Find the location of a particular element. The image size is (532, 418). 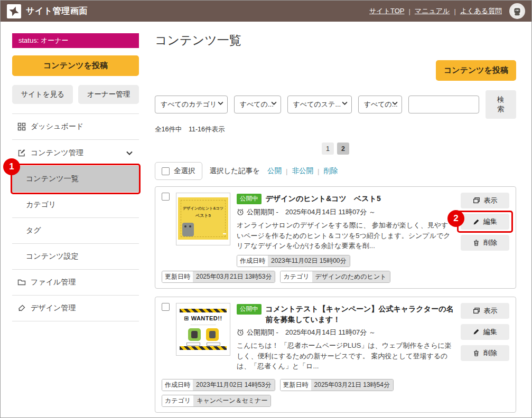

bulk-delete-link: 削除 is located at coordinates (331, 171).